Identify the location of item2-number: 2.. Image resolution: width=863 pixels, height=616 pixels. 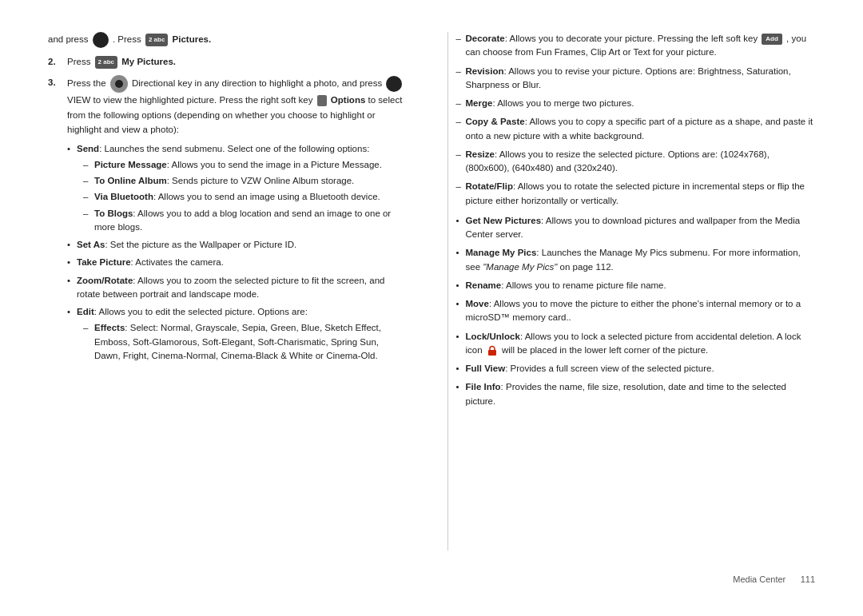
(58, 62).